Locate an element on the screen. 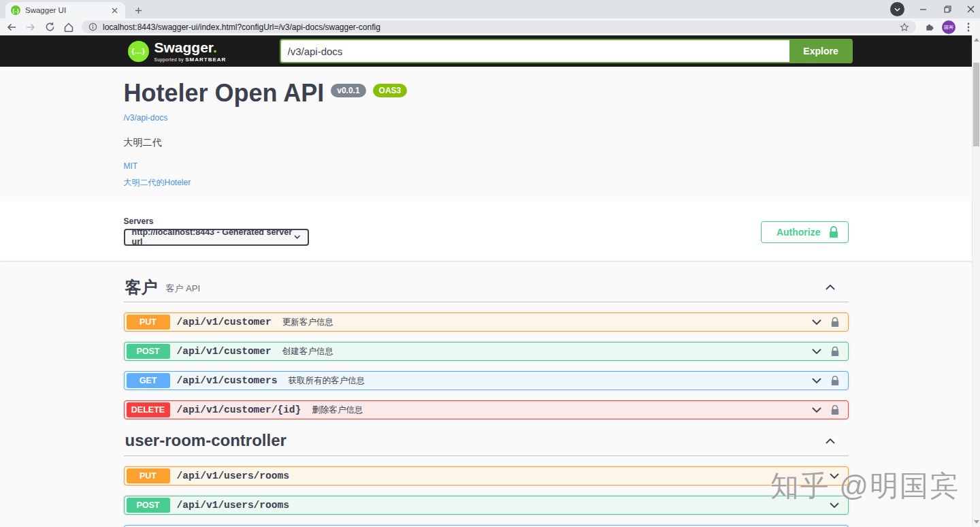 The height and width of the screenshot is (527, 980). operation-row: PUT /api/v1/customer 更新客户信息 is located at coordinates (486, 322).